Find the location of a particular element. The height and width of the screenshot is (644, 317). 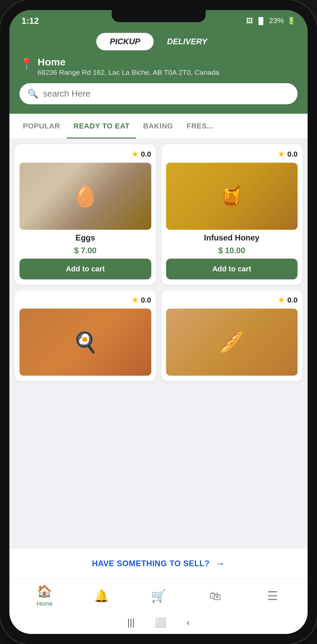

photo-icon: 🖼 is located at coordinates (250, 21).